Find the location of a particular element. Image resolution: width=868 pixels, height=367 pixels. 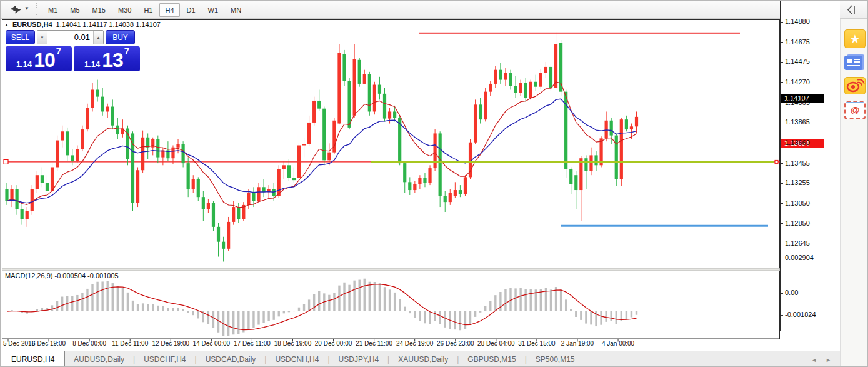

time-tick-label: 8 Dec 00:00 is located at coordinates (89, 344).